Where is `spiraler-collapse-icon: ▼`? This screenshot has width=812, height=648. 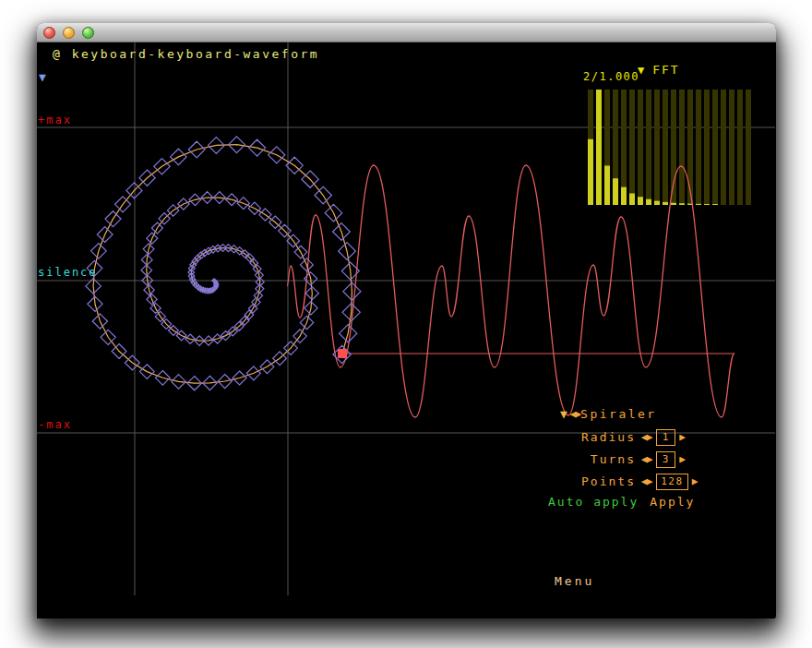
spiraler-collapse-icon: ▼ is located at coordinates (564, 414).